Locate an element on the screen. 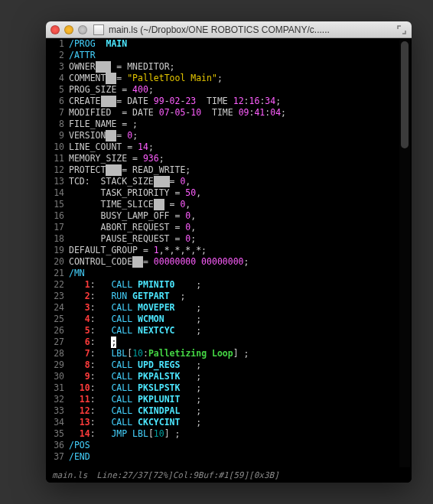  line-number: 14 is located at coordinates (55, 193).